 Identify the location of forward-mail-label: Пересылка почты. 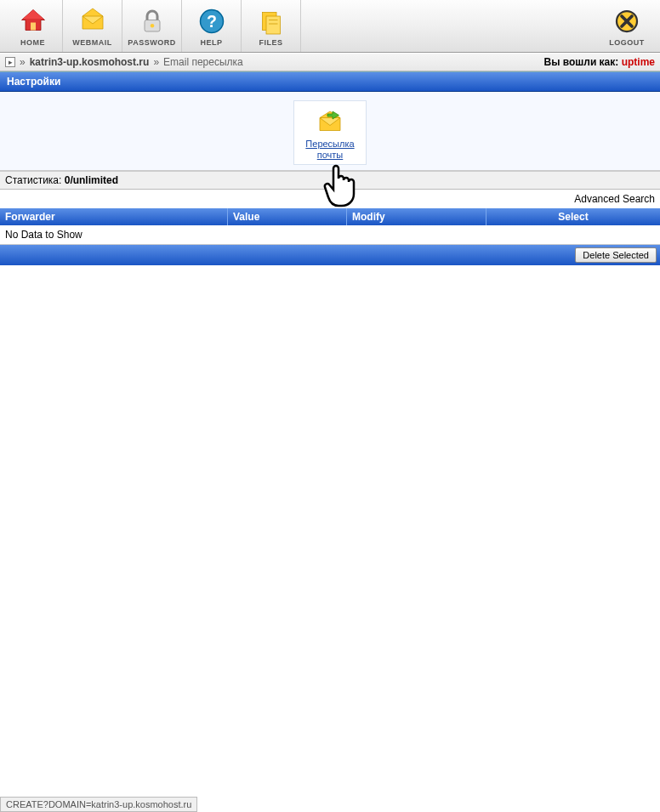
(330, 150).